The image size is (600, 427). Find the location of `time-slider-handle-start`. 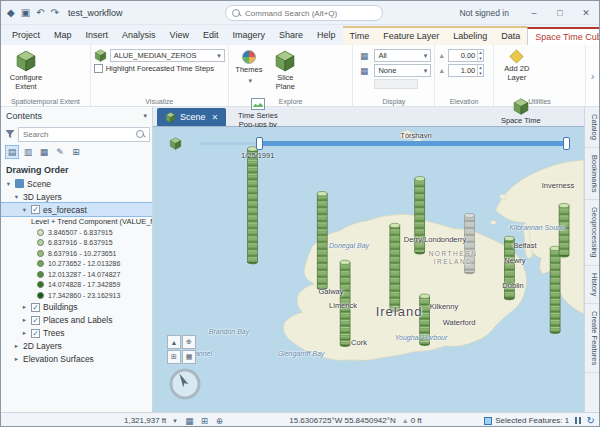

time-slider-handle-start is located at coordinates (260, 144).